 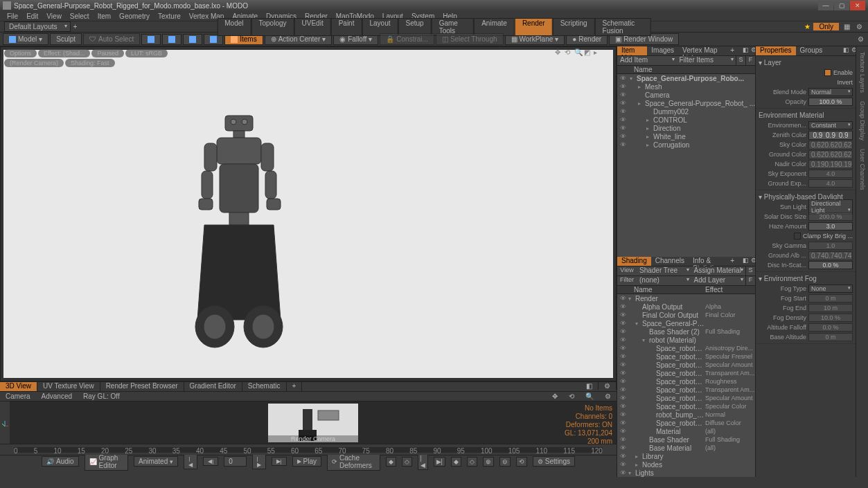 I want to click on star-icon: ★, so click(x=808, y=26).